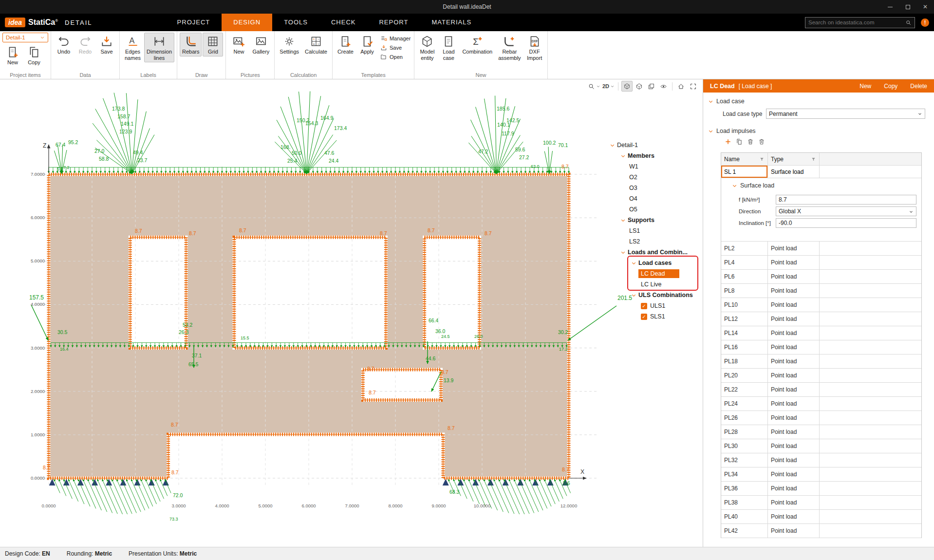 The height and width of the screenshot is (560, 934). I want to click on tree-item-uls-combinations: ULS Combinations, so click(653, 295).